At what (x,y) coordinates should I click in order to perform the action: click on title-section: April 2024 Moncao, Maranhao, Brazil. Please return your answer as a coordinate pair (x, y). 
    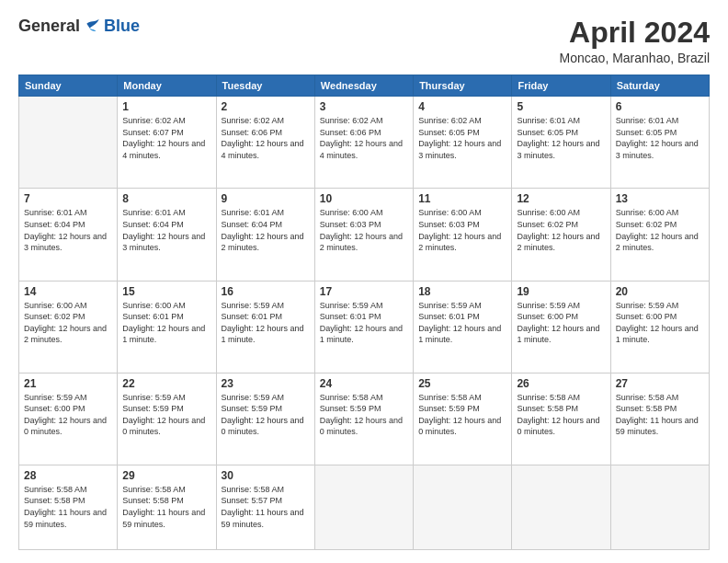
    Looking at the image, I should click on (634, 40).